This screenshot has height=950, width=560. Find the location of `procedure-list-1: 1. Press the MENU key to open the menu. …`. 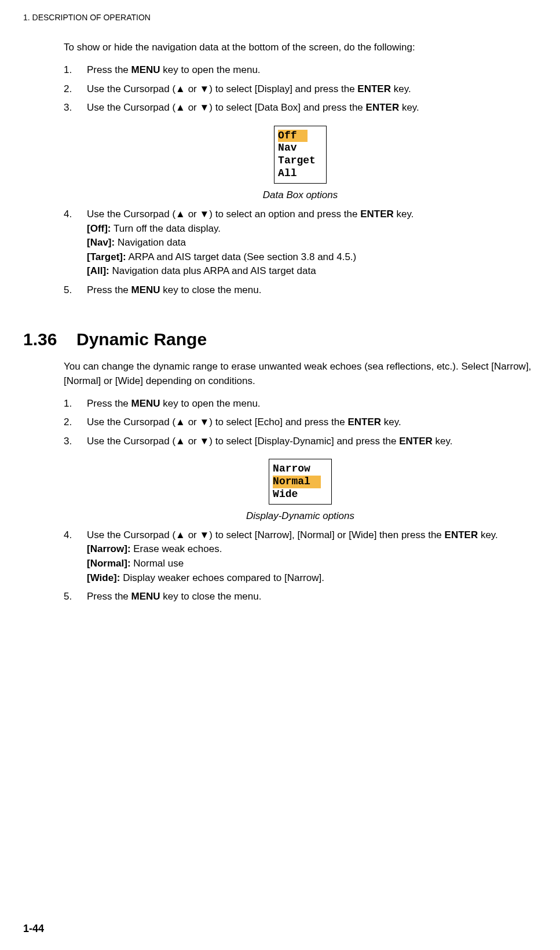

procedure-list-1: 1. Press the MENU key to open the menu. … is located at coordinates (300, 89).